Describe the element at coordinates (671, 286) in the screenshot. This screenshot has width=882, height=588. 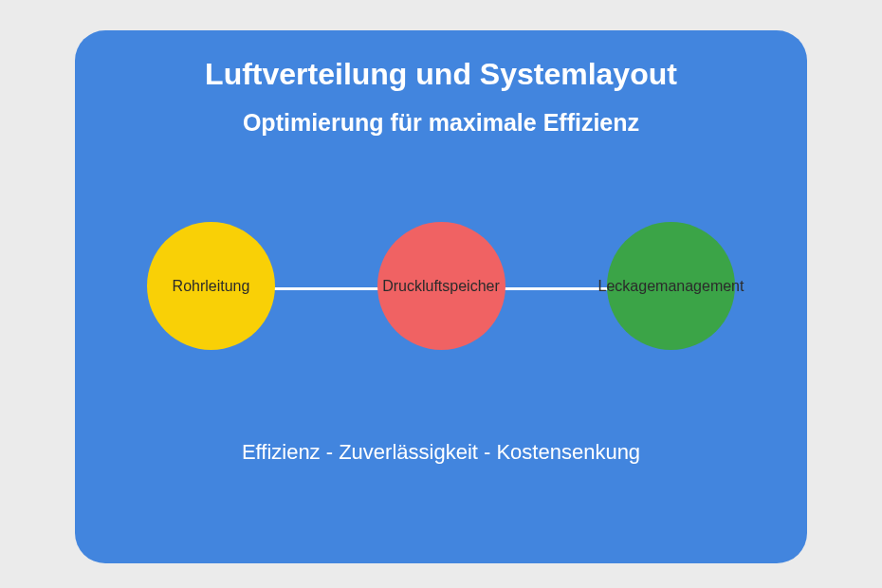
I see `circle-leckagemanagement: Leckagemanagement` at that location.